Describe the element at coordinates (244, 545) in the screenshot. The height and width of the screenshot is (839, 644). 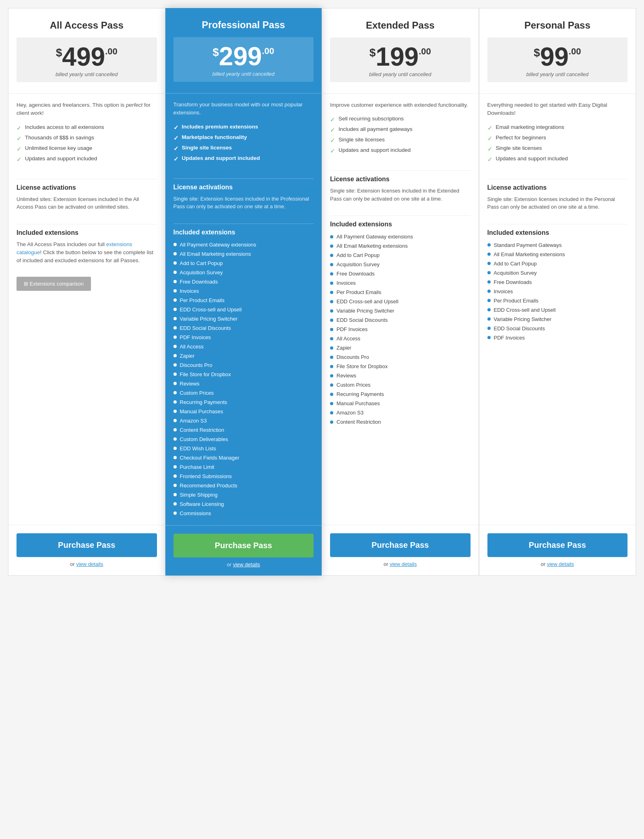
I see `purchase-pass-button-professional: Purchase Pass` at that location.